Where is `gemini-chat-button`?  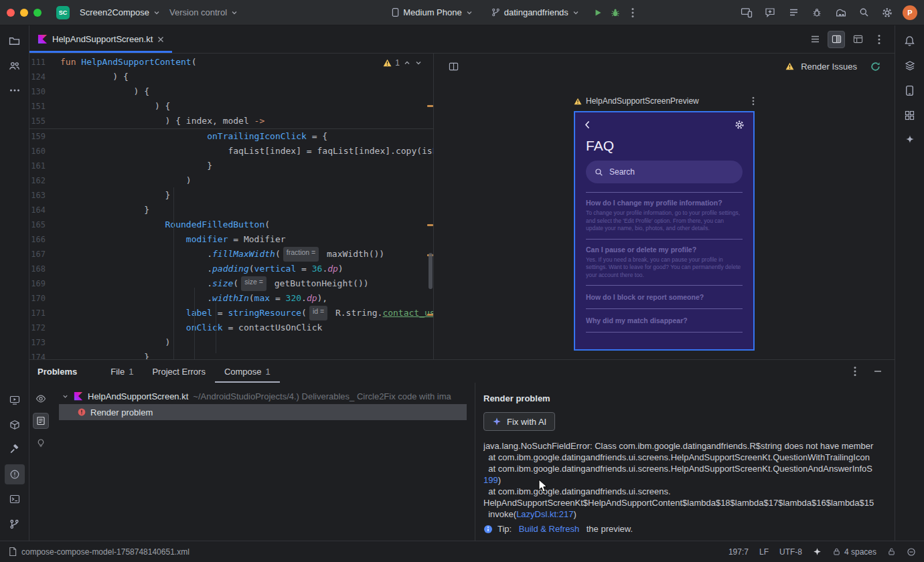 gemini-chat-button is located at coordinates (770, 13).